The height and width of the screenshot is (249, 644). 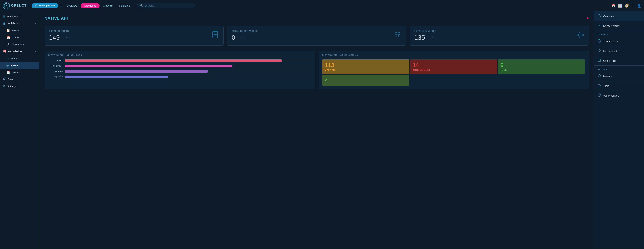 I want to click on entities-icon: 📑, so click(x=8, y=72).